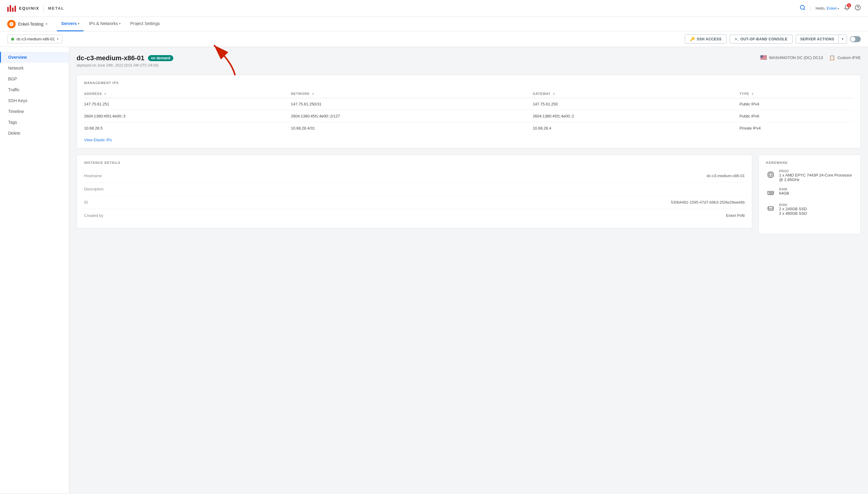 Image resolution: width=868 pixels, height=494 pixels. Describe the element at coordinates (27, 24) in the screenshot. I see `project-selector: Enkel-Testing ▾` at that location.